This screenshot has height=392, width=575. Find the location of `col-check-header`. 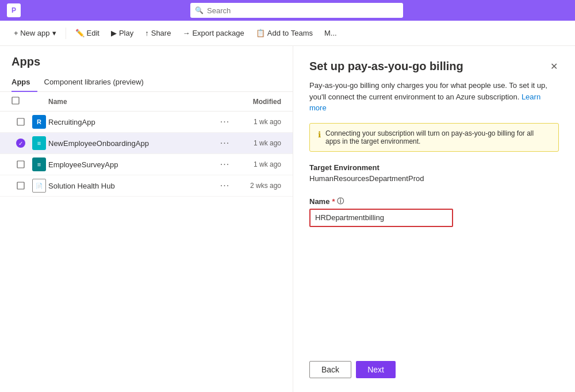

col-check-header is located at coordinates (21, 101).